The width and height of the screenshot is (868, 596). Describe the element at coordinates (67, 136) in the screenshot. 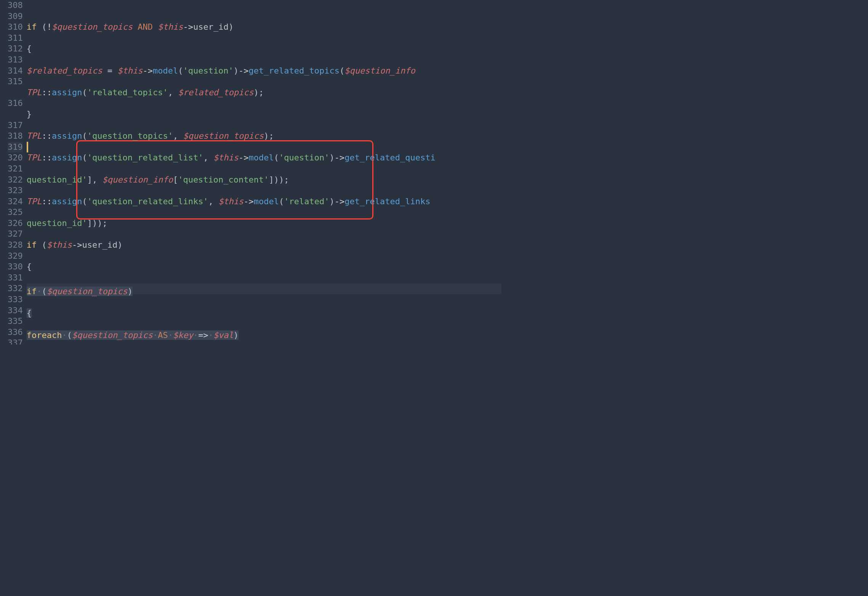

I see `code-token: assign` at that location.